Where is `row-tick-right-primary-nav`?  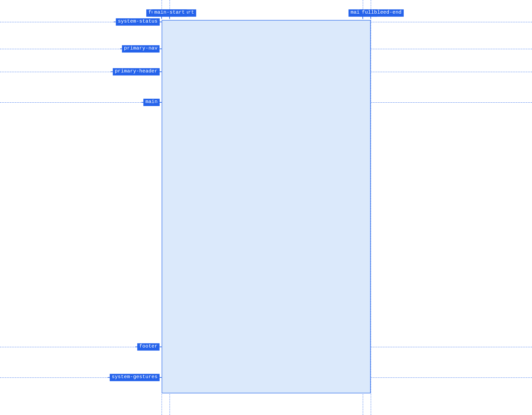
row-tick-right-primary-nav is located at coordinates (161, 49).